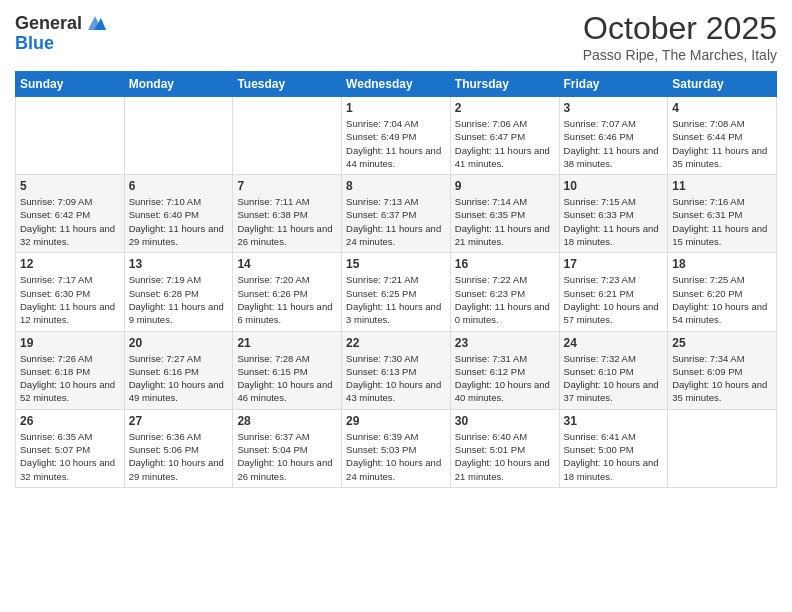 This screenshot has width=792, height=612. I want to click on day-info: Sunrise: 7:15 AM Sunset: 6:33 PM Dayligh…, so click(614, 222).